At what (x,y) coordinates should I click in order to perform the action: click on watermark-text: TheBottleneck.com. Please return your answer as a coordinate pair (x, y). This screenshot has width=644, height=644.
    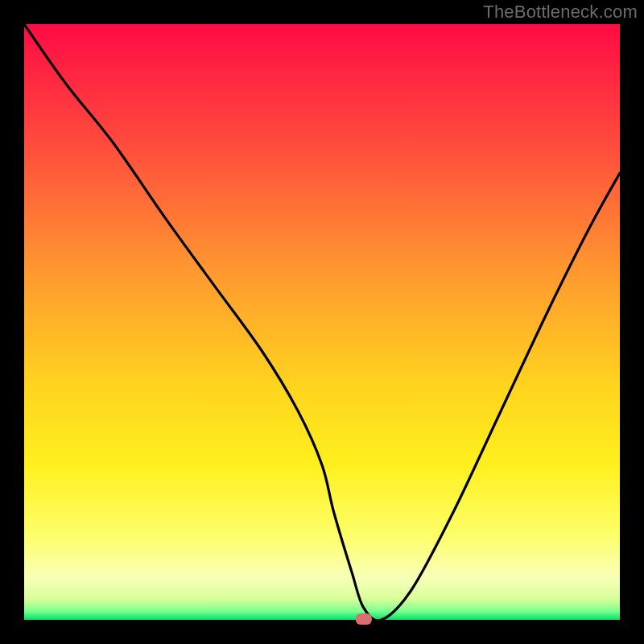
    Looking at the image, I should click on (560, 12).